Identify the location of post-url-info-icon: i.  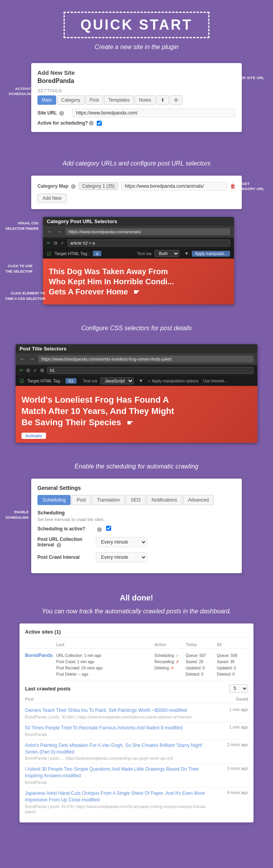
(59, 545).